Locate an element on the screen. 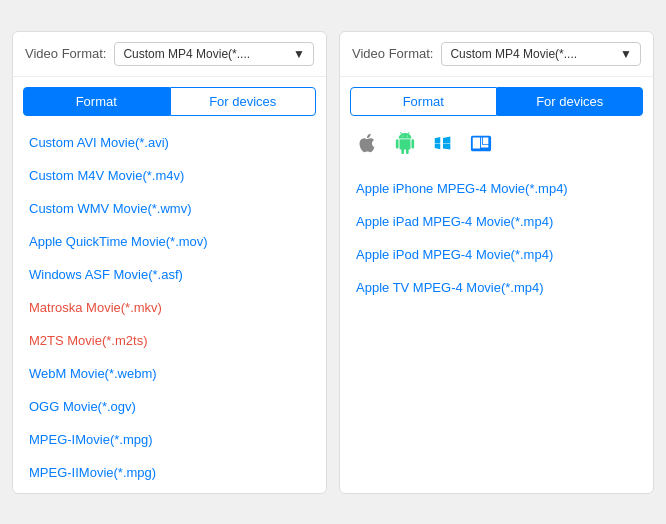  left-format-item: M2TS Movie(*.m2ts) is located at coordinates (170, 340).